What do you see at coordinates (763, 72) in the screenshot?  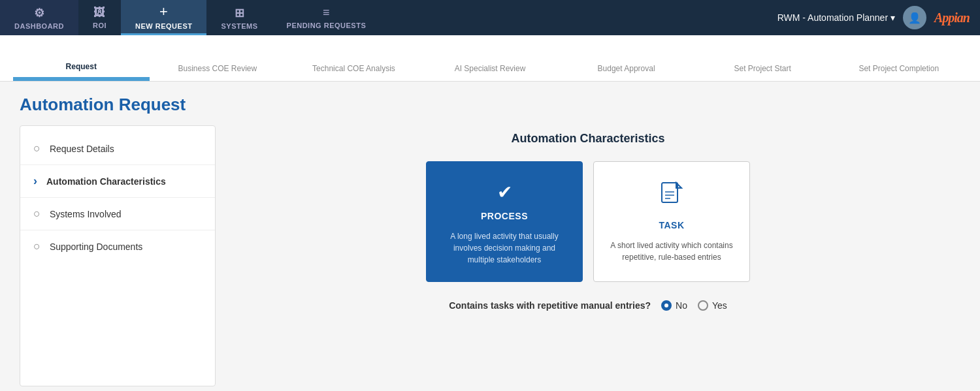 I see `step-project-start: Set Project Start` at bounding box center [763, 72].